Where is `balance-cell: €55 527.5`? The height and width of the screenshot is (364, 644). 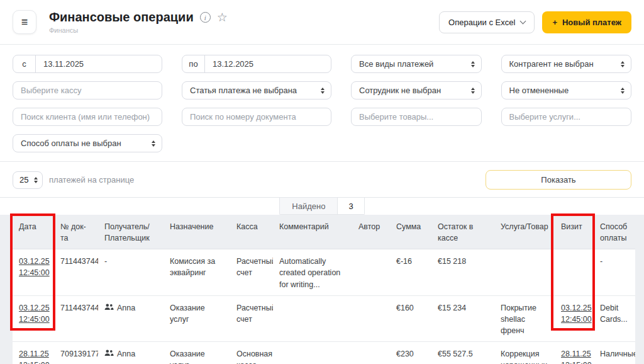
balance-cell: €55 527.5 is located at coordinates (463, 353).